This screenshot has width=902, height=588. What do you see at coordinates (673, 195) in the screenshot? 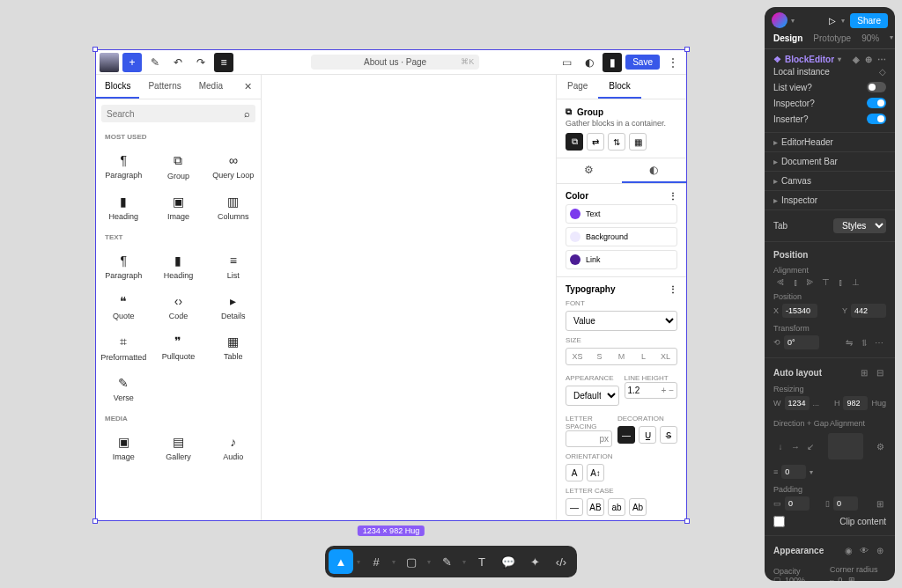
I see `color-more-icon: ⋮` at bounding box center [673, 195].